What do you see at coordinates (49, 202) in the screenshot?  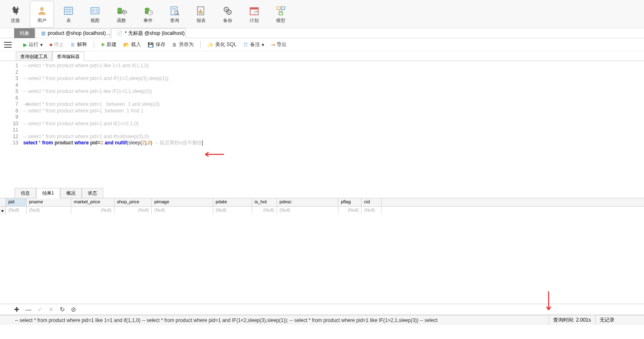 I see `col-pname: pname` at bounding box center [49, 202].